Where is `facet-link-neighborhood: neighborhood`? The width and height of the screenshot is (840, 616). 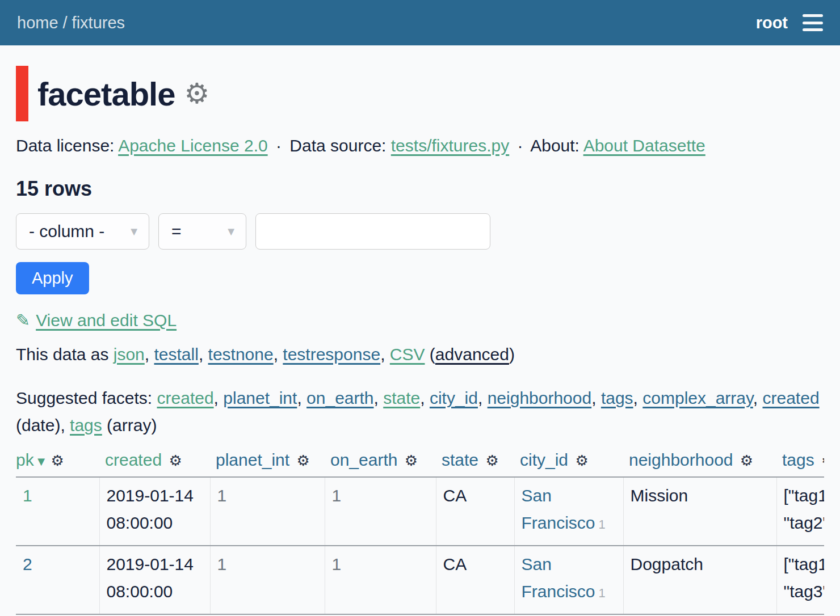
facet-link-neighborhood: neighborhood is located at coordinates (540, 398).